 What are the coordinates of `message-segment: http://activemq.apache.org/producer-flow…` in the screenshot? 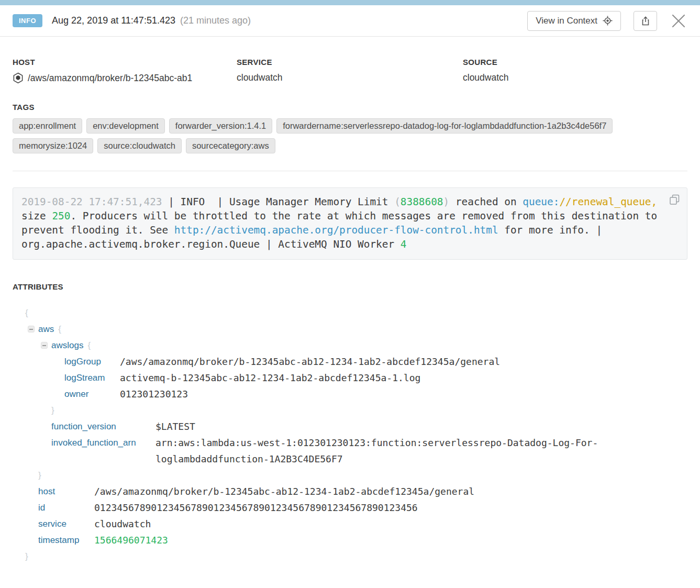 It's located at (336, 230).